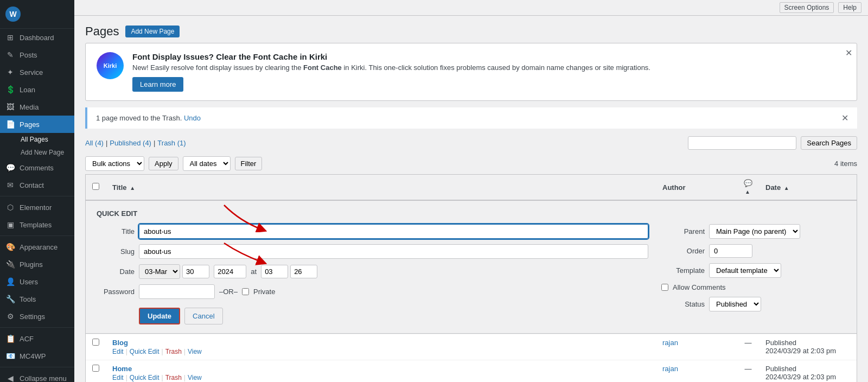 This screenshot has height=382, width=868. Describe the element at coordinates (37, 90) in the screenshot. I see `sidebar-item-loan: 💲 Loan` at that location.